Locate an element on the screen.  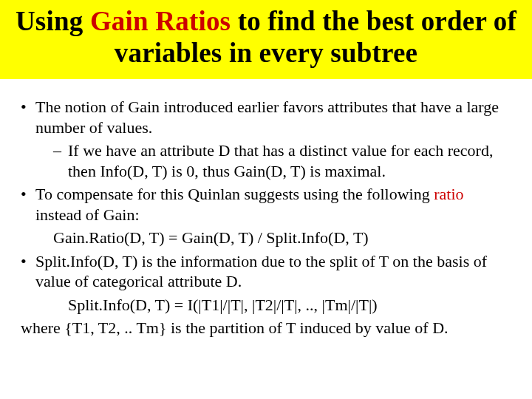
where-line: where {T1, T2, .. Tm} is the partition o… is located at coordinates (266, 328).